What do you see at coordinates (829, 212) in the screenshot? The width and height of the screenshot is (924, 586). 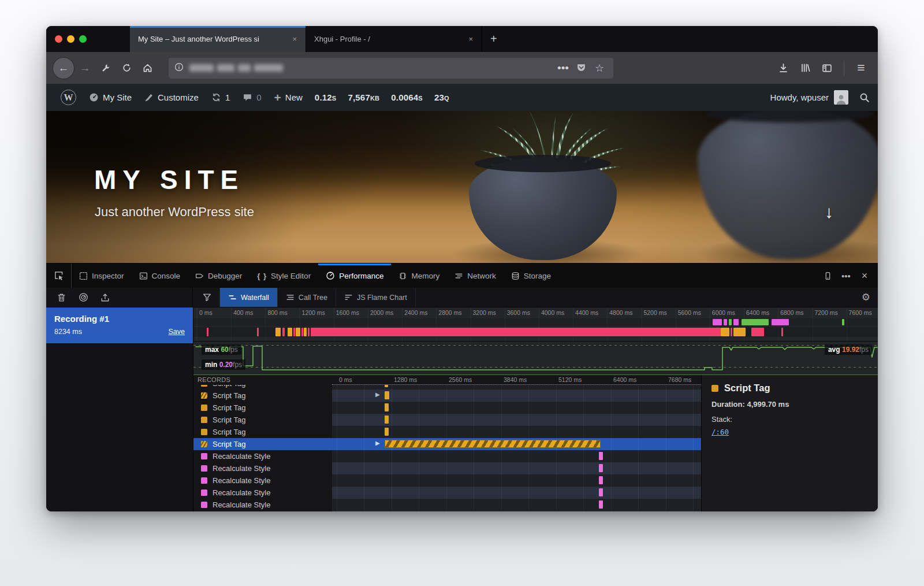 I see `scroll-down-arrow: ↓` at bounding box center [829, 212].